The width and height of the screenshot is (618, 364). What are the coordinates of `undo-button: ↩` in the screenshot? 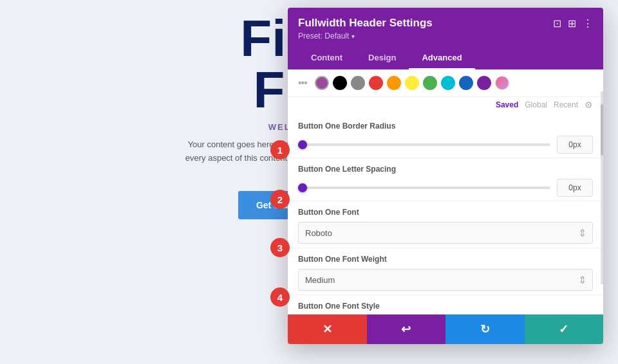 It's located at (407, 329).